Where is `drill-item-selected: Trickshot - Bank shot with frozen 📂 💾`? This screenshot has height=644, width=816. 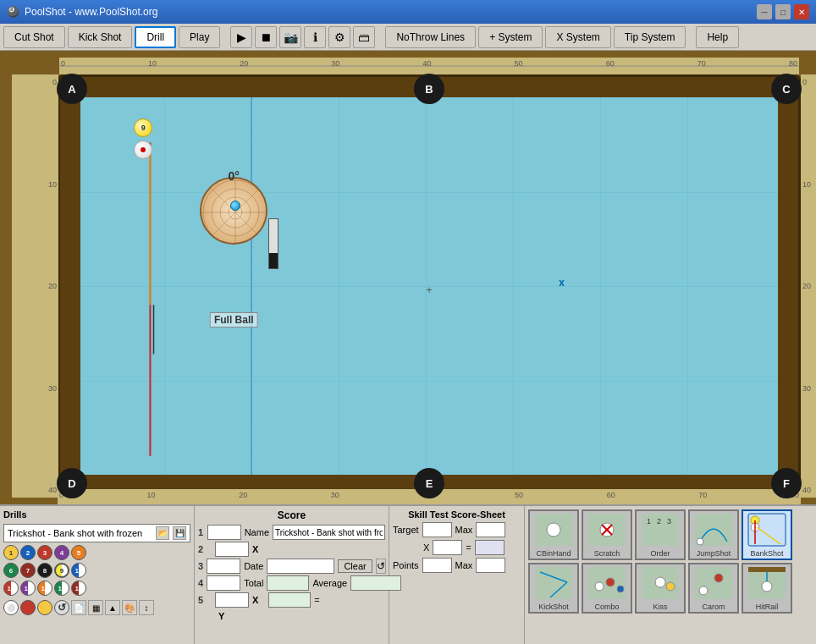
drill-item-selected: Trickshot - Bank shot with frozen 📂 💾 is located at coordinates (96, 533).